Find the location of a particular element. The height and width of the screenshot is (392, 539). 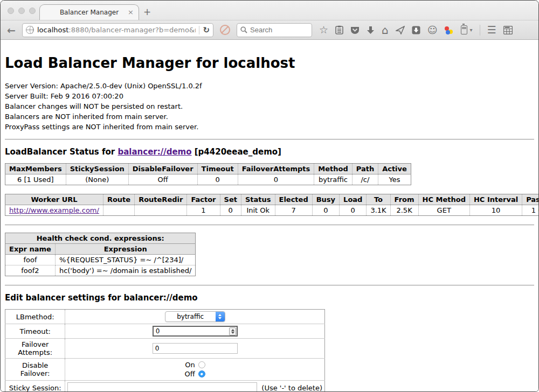

select-stepper-icon is located at coordinates (220, 317).